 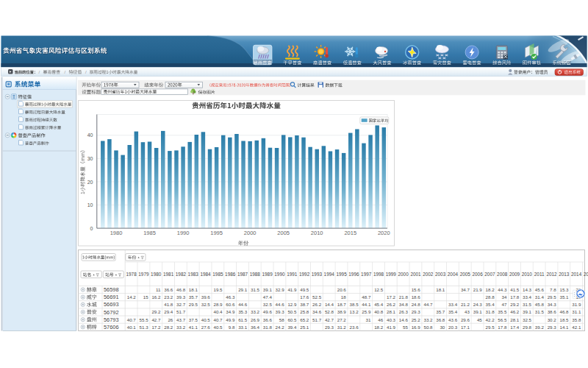 I want to click on svg-text: 2020, so click(x=384, y=233).